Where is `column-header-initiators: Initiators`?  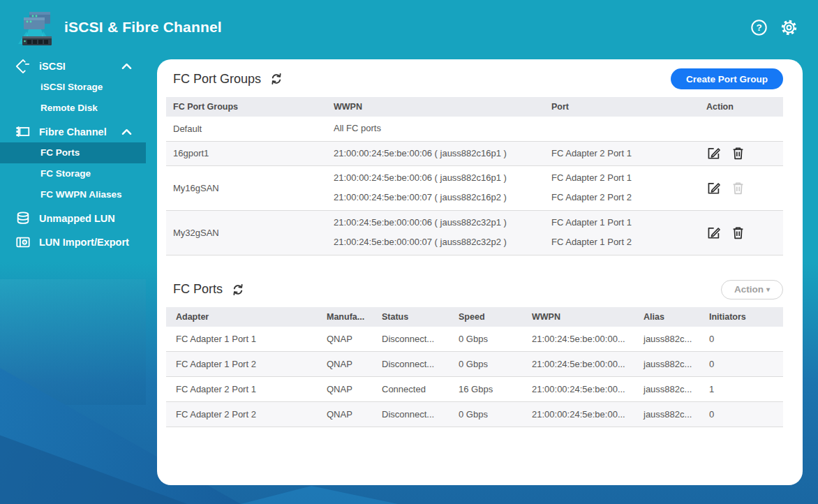
column-header-initiators: Initiators is located at coordinates (746, 317).